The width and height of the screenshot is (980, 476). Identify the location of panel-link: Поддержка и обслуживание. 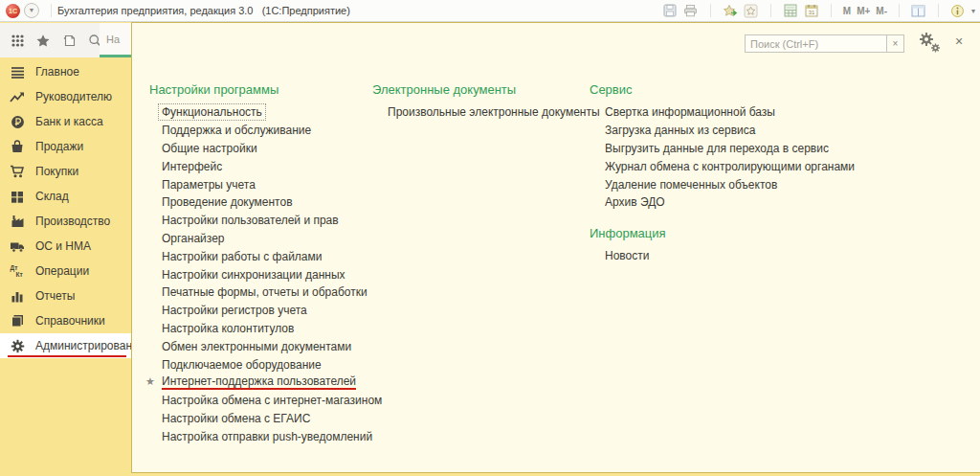
(272, 130).